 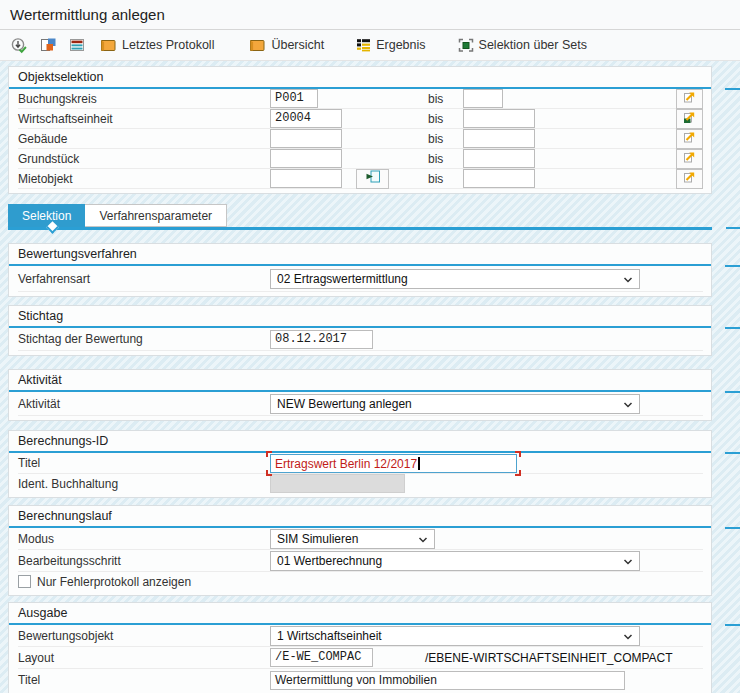 I want to click on striped-list-icon, so click(x=77, y=45).